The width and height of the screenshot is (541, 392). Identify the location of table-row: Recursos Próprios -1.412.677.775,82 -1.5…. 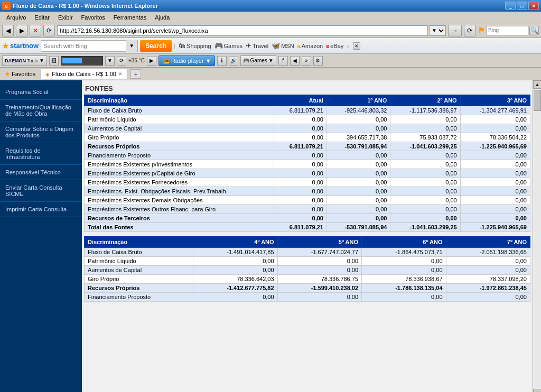
(307, 288).